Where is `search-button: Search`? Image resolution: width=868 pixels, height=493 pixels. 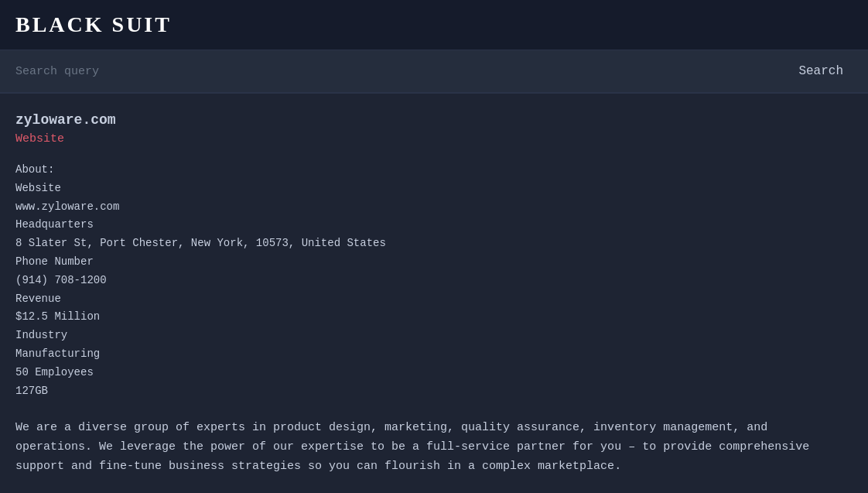
search-button: Search is located at coordinates (821, 71).